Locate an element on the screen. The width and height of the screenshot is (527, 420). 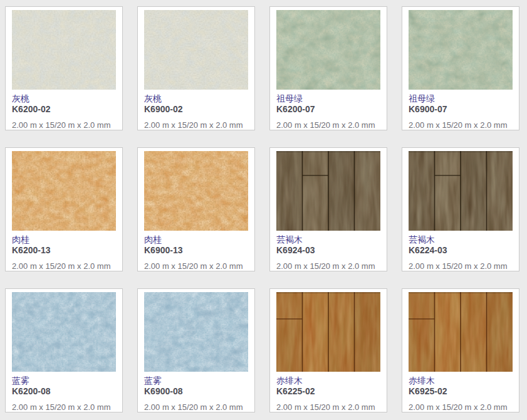
product-code: K6900-13 is located at coordinates (196, 251).